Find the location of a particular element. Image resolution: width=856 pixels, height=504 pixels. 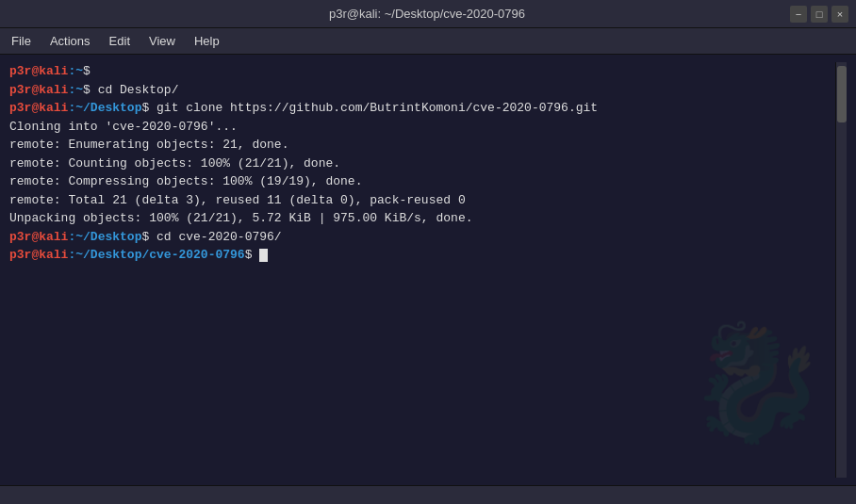

terminal-line: remote: Counting objects: 100% (21/21), … is located at coordinates (422, 164).